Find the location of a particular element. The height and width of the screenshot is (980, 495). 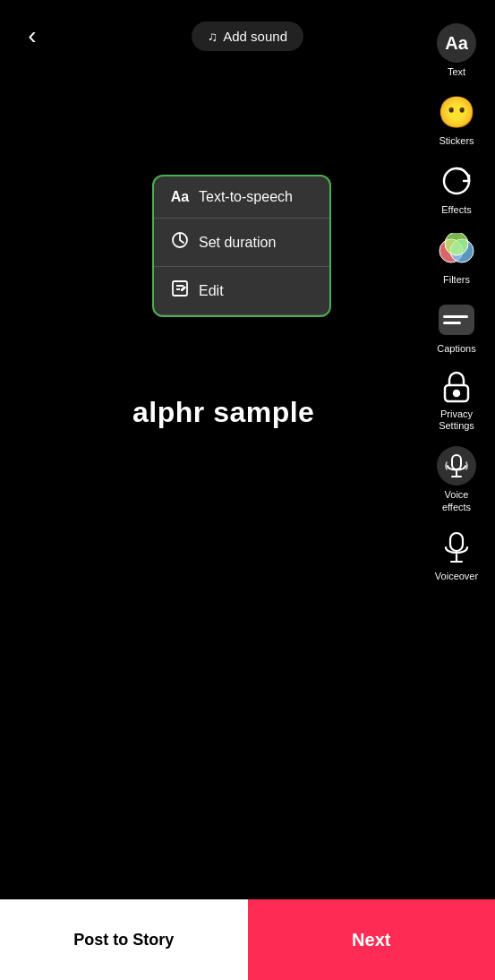

sidebar-label-filters: Filters is located at coordinates (457, 279).